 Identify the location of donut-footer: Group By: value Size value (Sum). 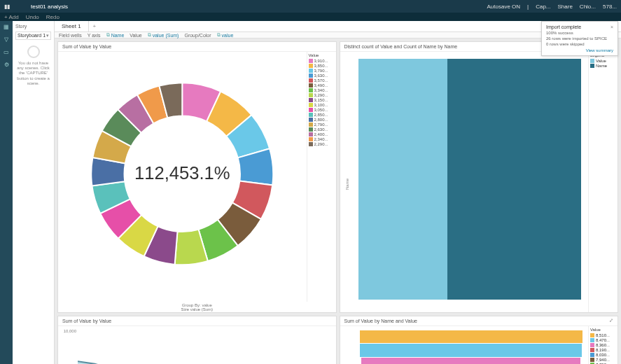
(197, 307).